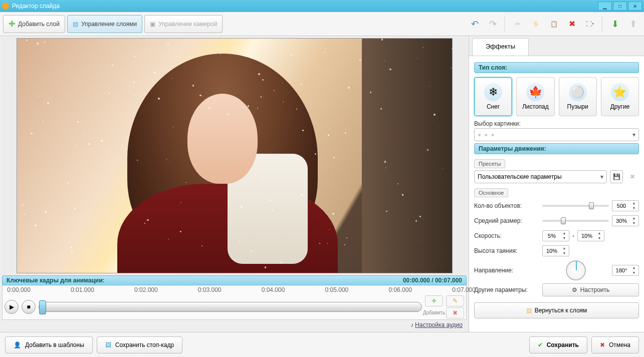  What do you see at coordinates (632, 177) in the screenshot?
I see `x-icon: ✖` at bounding box center [632, 177].